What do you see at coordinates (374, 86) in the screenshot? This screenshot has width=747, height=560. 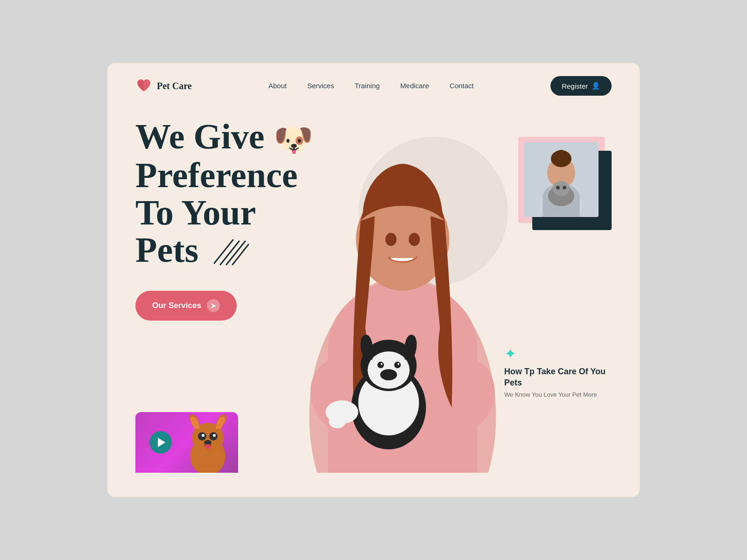 I see `navbar: Pet Care About Services Training Medicar…` at bounding box center [374, 86].